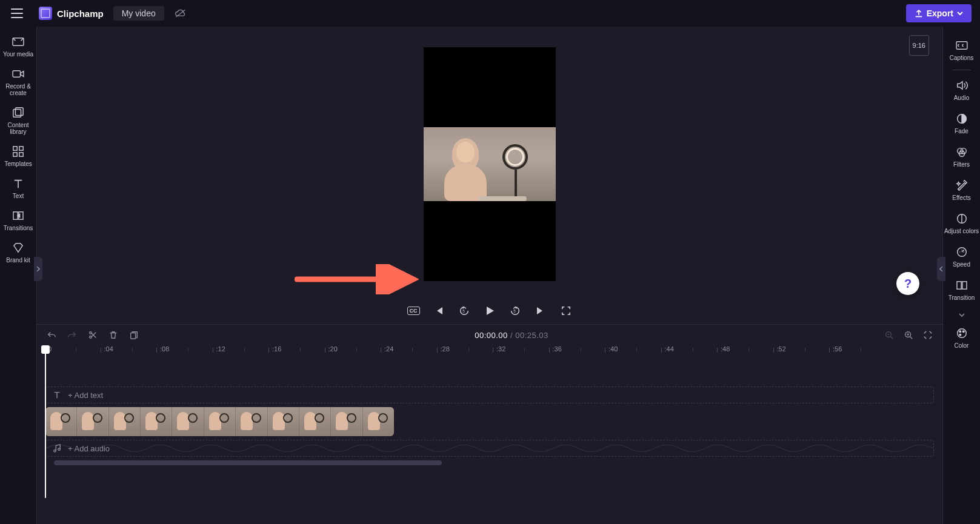 The height and width of the screenshot is (524, 980). What do you see at coordinates (18, 216) in the screenshot?
I see `transitions-icon` at bounding box center [18, 216].